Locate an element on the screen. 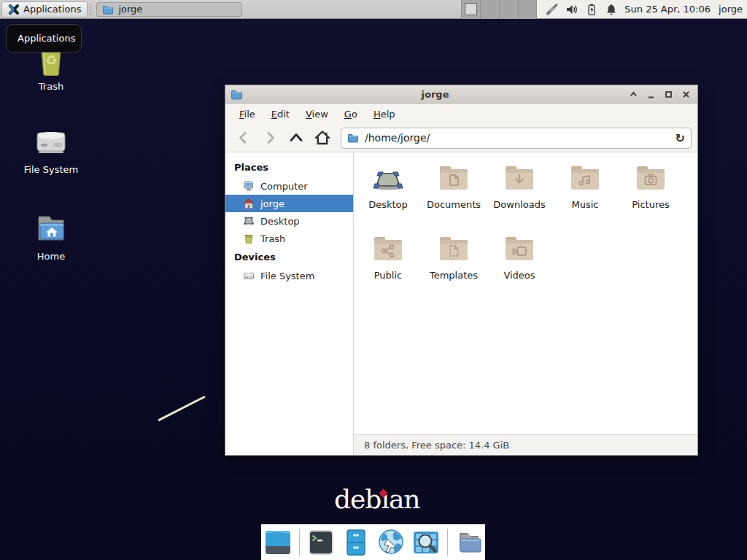  sidebar-item-trash: Trash is located at coordinates (289, 238).